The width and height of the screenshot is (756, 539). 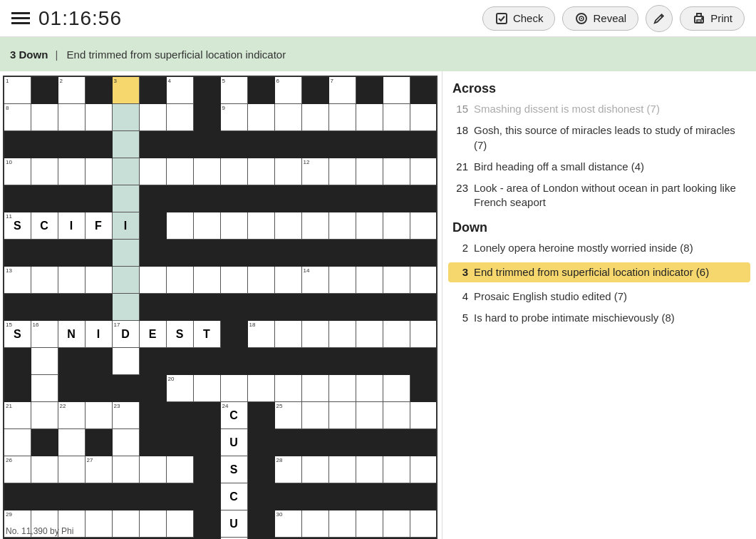 What do you see at coordinates (17, 469) in the screenshot?
I see `cell-14-0: 26` at bounding box center [17, 469].